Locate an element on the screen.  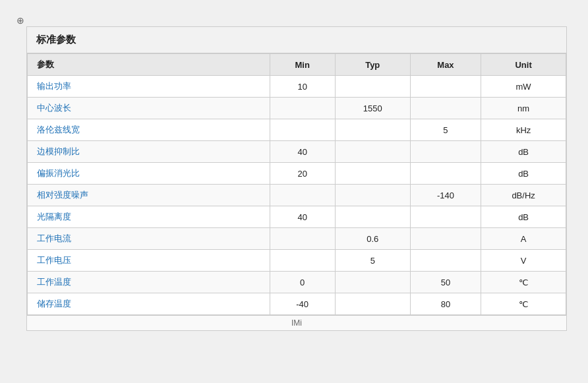
table-row: 相对强度噪声-140dB/Hz is located at coordinates (297, 195).